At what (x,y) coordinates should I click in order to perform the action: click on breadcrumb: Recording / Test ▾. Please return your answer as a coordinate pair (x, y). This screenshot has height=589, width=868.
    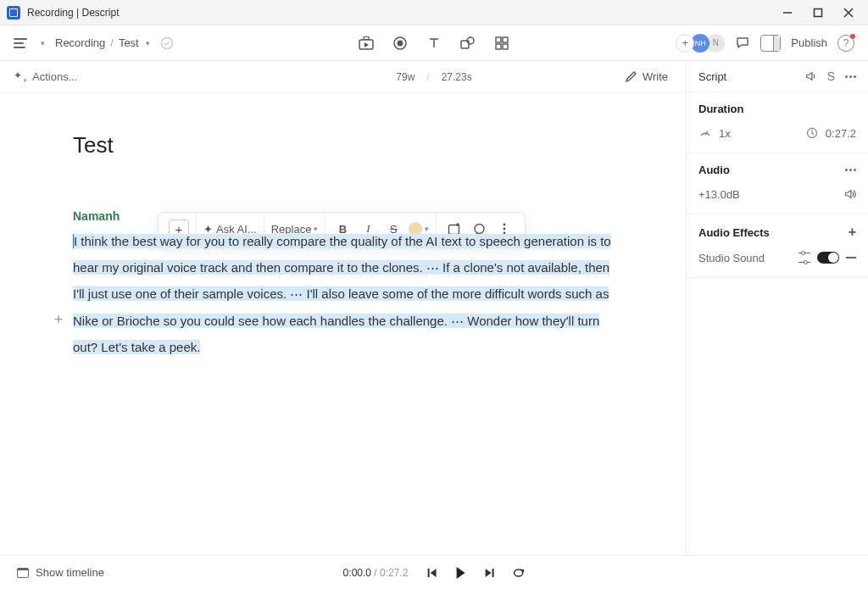
    Looking at the image, I should click on (114, 43).